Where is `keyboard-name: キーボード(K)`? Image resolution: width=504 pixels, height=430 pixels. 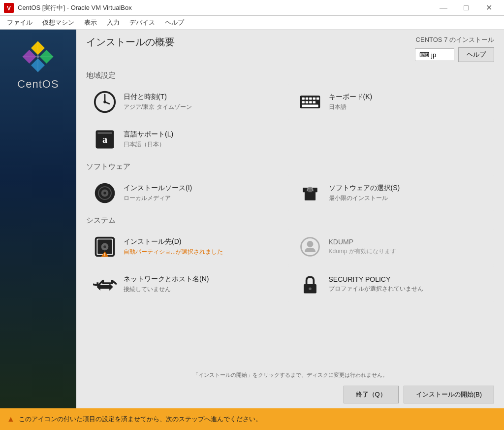
keyboard-name: キーボード(K) is located at coordinates (350, 97).